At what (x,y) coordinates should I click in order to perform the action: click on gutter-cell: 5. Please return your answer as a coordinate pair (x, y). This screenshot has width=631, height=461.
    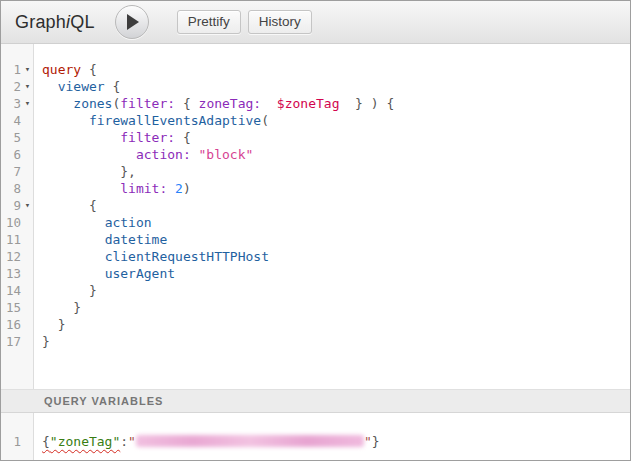
    Looking at the image, I should click on (18, 138).